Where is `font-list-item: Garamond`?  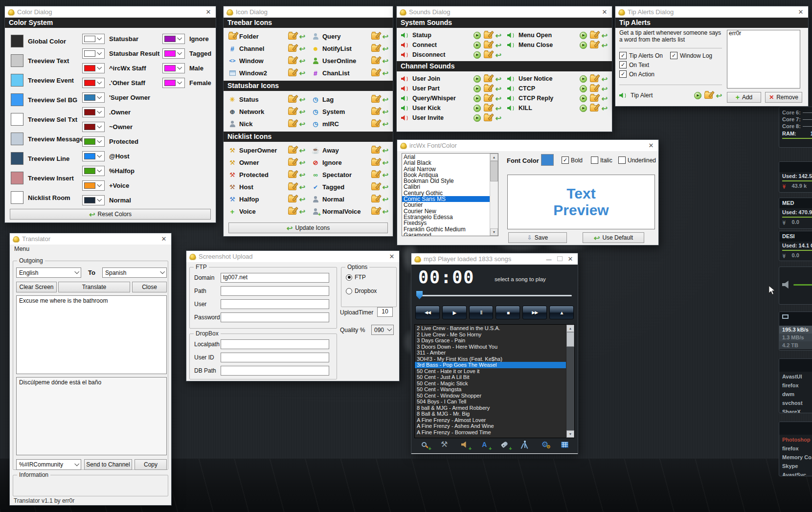 font-list-item: Garamond is located at coordinates (446, 234).